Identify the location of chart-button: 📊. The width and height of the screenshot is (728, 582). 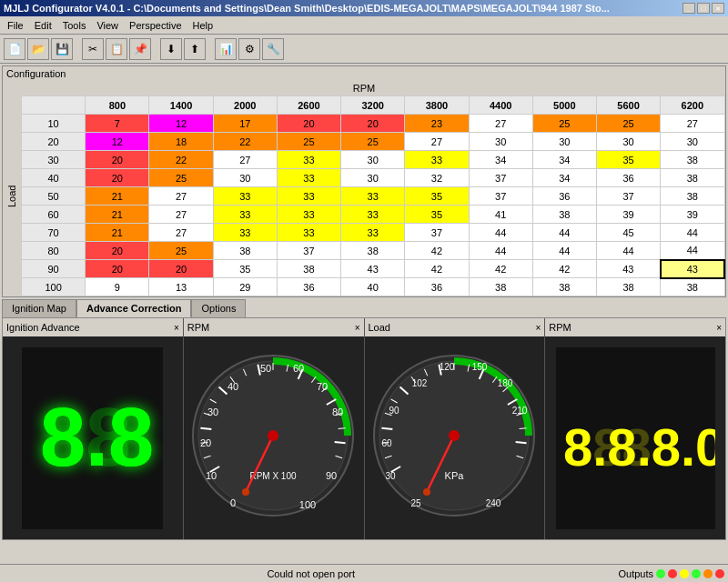
(226, 49).